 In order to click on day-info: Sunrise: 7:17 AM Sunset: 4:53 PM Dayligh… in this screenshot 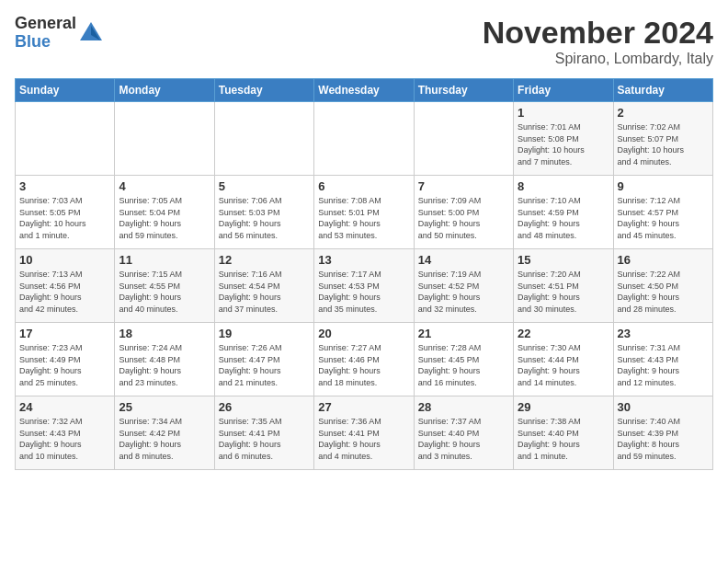, I will do `click(364, 292)`.